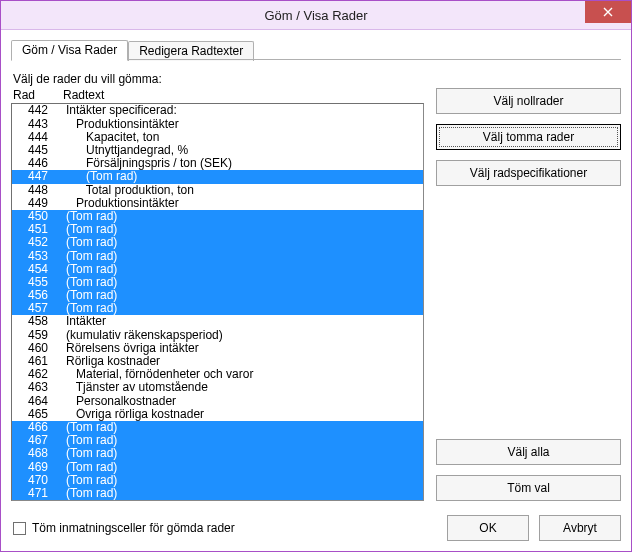  What do you see at coordinates (36, 282) in the screenshot?
I see `row-number: 455` at bounding box center [36, 282].